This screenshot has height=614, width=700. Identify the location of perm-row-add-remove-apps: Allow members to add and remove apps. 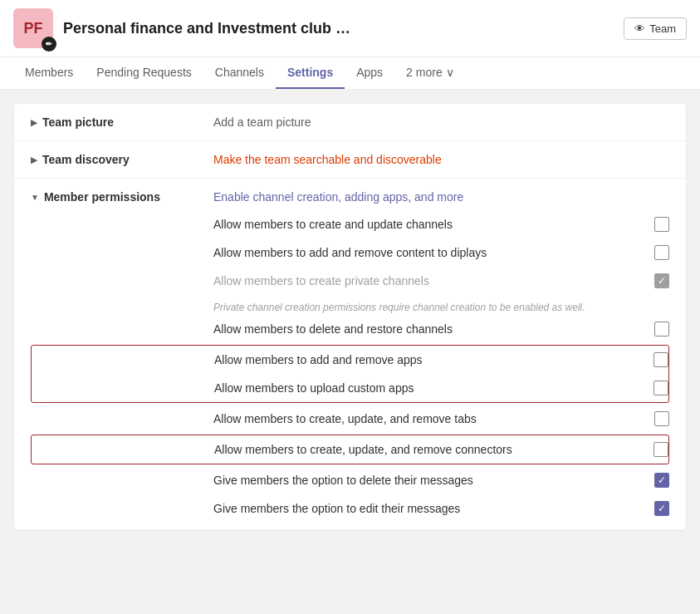
(350, 360).